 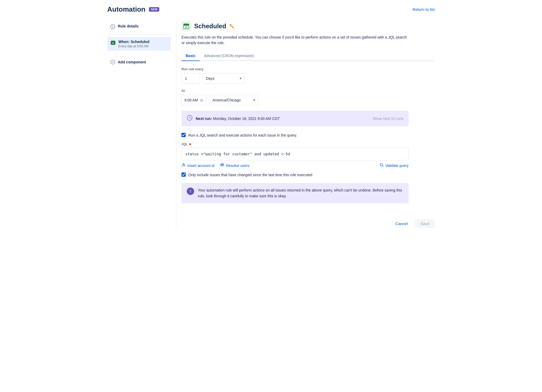 I want to click on time-input-wrapper: 9:00 AM ⊗, so click(x=194, y=100).